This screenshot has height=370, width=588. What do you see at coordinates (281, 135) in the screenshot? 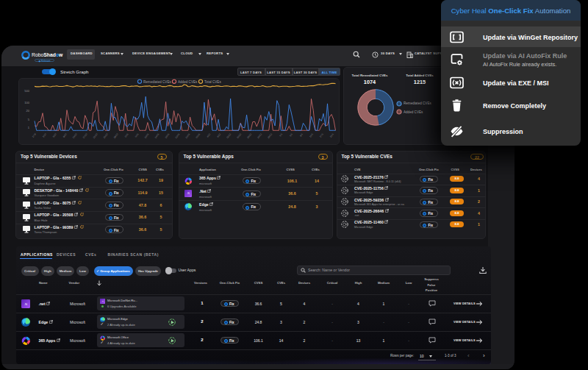
I see `svg-text: 1/1` at bounding box center [281, 135].